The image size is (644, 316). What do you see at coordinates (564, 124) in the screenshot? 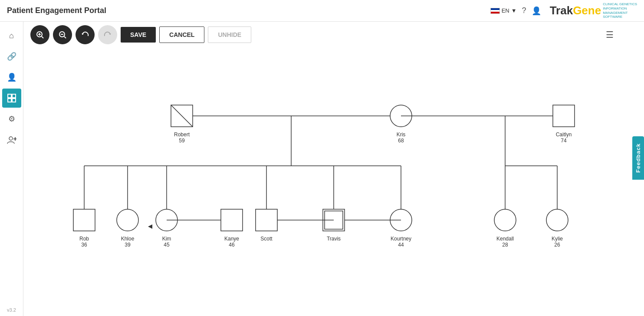
I see `member-caitlyn: Caitlyn 74` at bounding box center [564, 124].